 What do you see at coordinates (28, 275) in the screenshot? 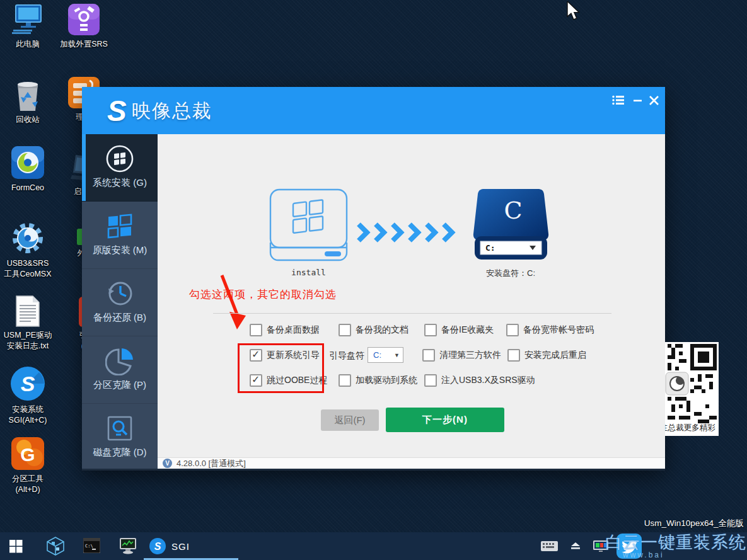
I see `desktop-icon-label: 工具CeoMSX` at bounding box center [28, 275].